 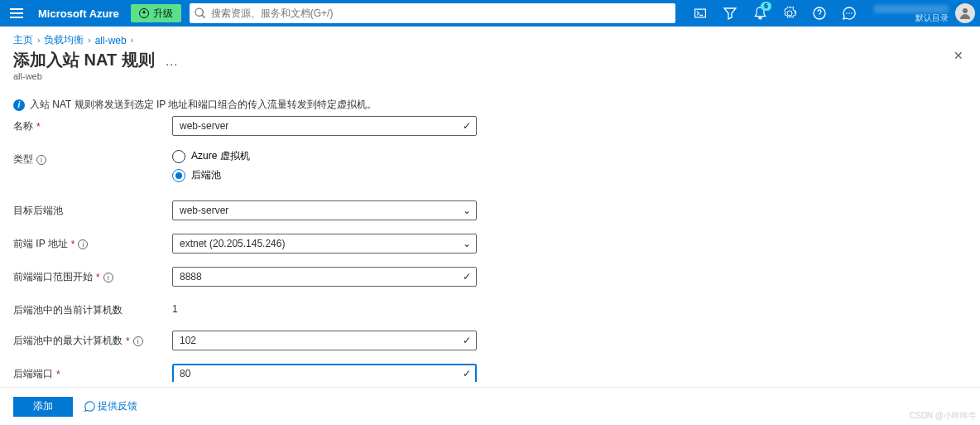 What do you see at coordinates (490, 66) in the screenshot?
I see `page-header: 添加入站 NAT 规则 … all-web ✕` at bounding box center [490, 66].